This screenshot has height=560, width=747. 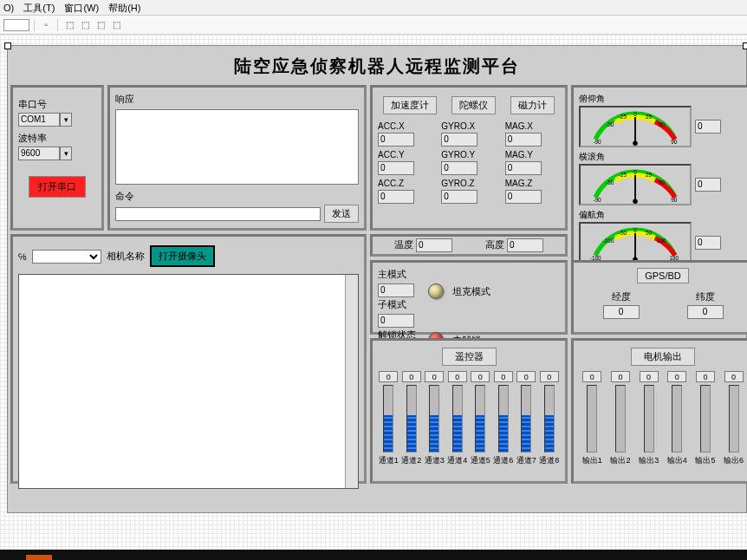 What do you see at coordinates (397, 274) in the screenshot?
I see `main-mode-label: 主模式` at bounding box center [397, 274].